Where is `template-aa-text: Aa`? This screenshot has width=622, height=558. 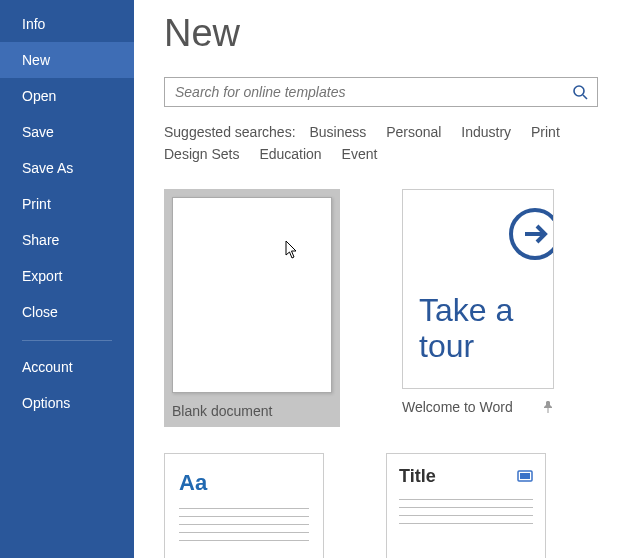
template-aa-text: Aa is located at coordinates (244, 483).